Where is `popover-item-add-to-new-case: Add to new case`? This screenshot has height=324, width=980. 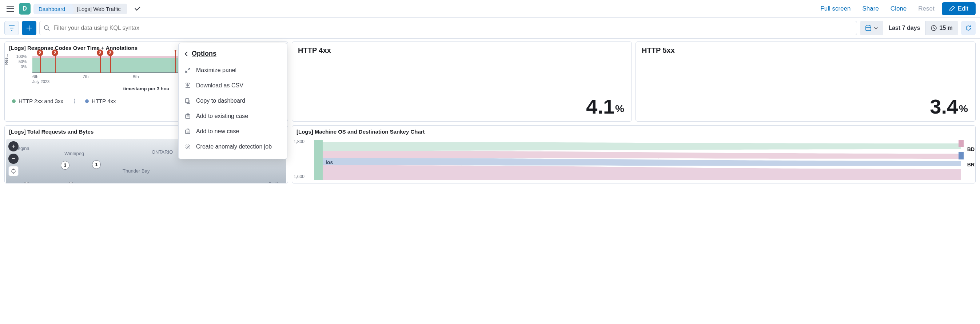 popover-item-add-to-new-case: Add to new case is located at coordinates (233, 131).